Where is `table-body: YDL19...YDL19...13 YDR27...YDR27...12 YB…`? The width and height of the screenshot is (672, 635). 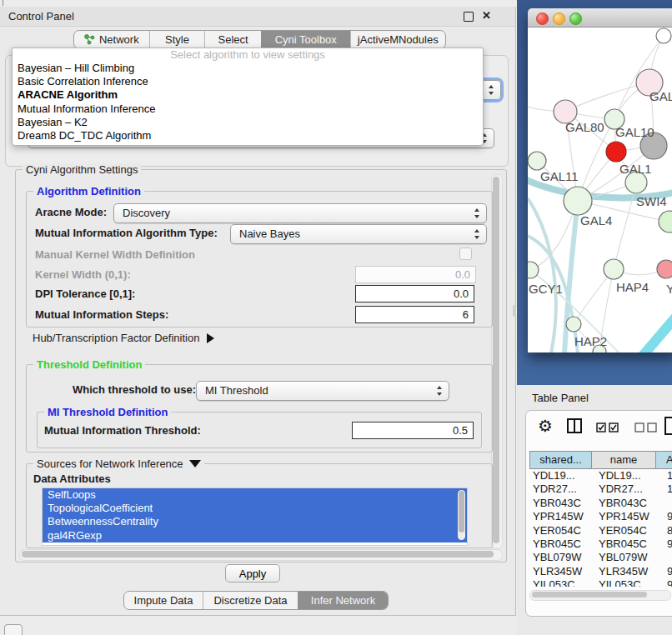
table-body: YDL19...YDL19...13 YDR27...YDR27...12 YB… is located at coordinates (600, 528).